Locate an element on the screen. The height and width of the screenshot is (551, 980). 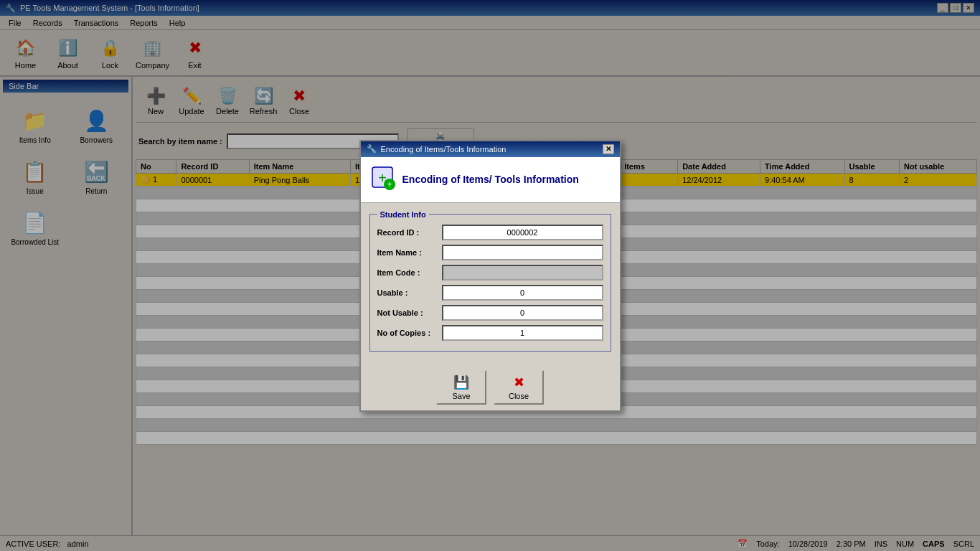
field-usable: Usable : is located at coordinates (491, 293).